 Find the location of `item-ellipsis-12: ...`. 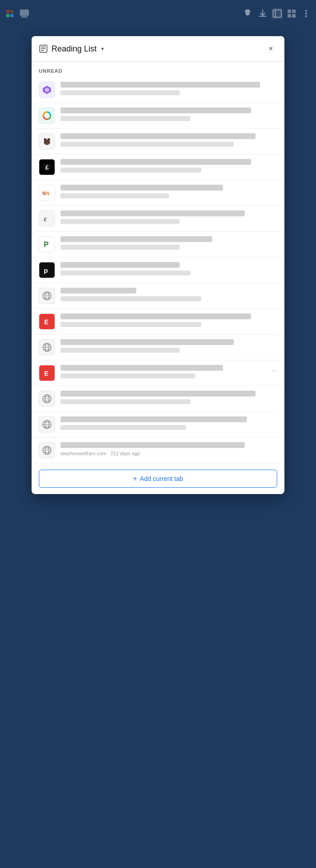

item-ellipsis-12: ... is located at coordinates (274, 369).